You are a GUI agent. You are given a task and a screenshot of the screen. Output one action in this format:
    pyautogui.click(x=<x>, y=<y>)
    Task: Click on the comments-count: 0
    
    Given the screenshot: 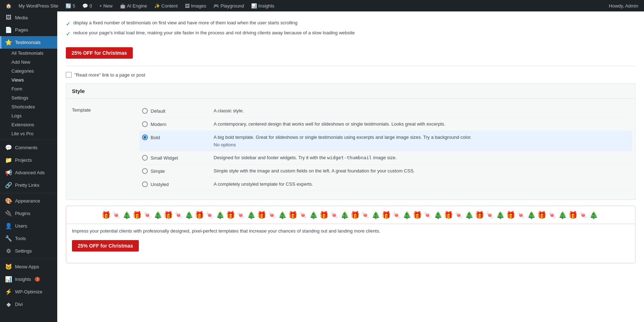 What is the action you would take?
    pyautogui.click(x=91, y=6)
    